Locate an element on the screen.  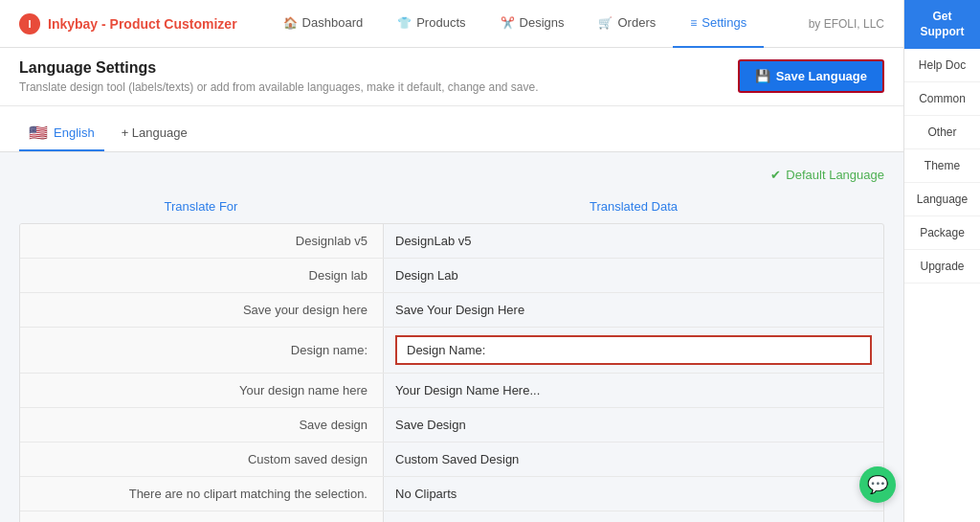
products-icon: 👕 is located at coordinates (404, 23).